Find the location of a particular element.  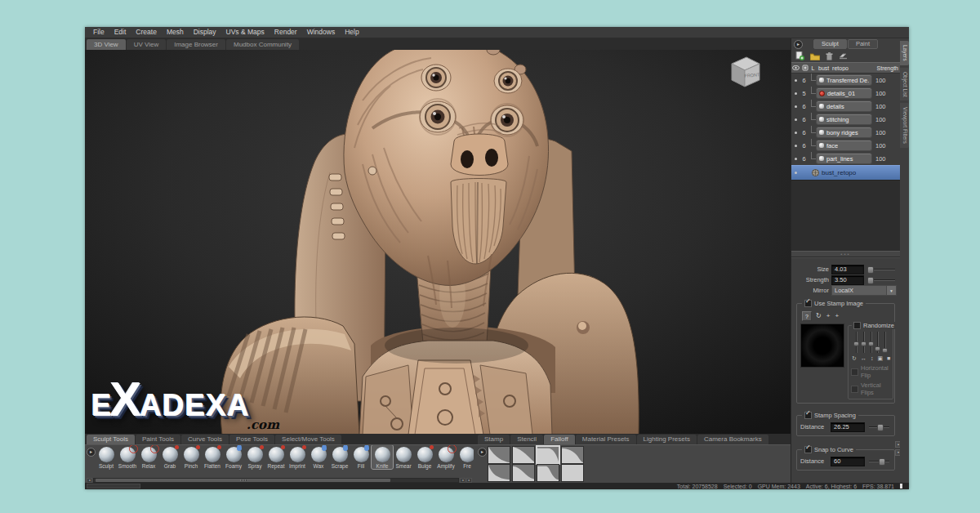

strength-column-label: Strength is located at coordinates (885, 69).